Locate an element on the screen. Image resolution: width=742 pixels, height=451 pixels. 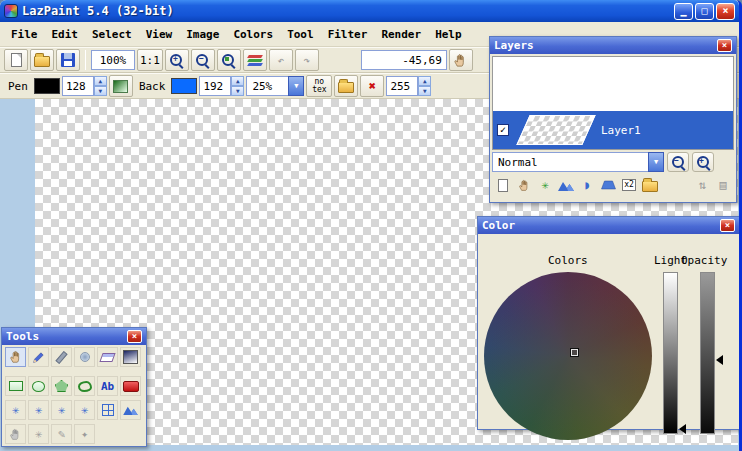
light-slider is located at coordinates (670, 353).